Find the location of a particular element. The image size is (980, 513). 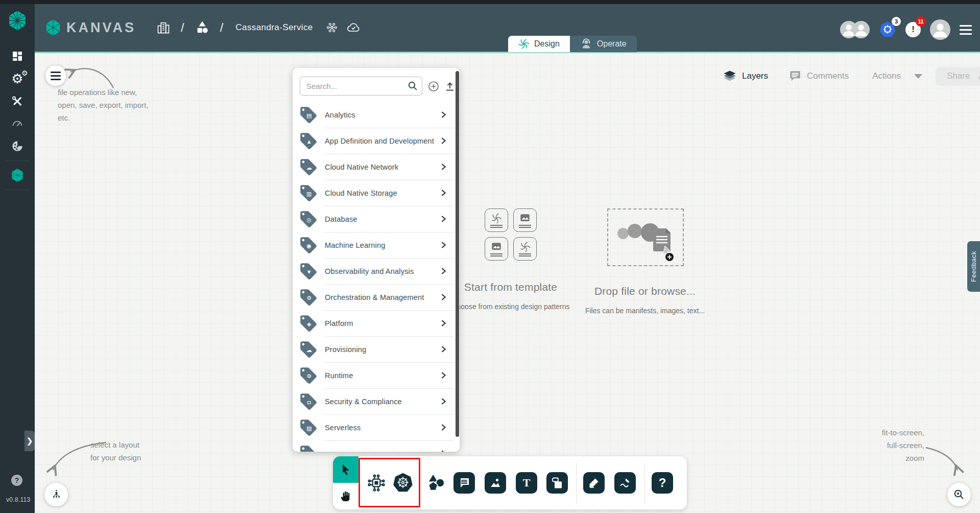

annotation-file-operations: file operations like new, open, save, ex… is located at coordinates (103, 105).